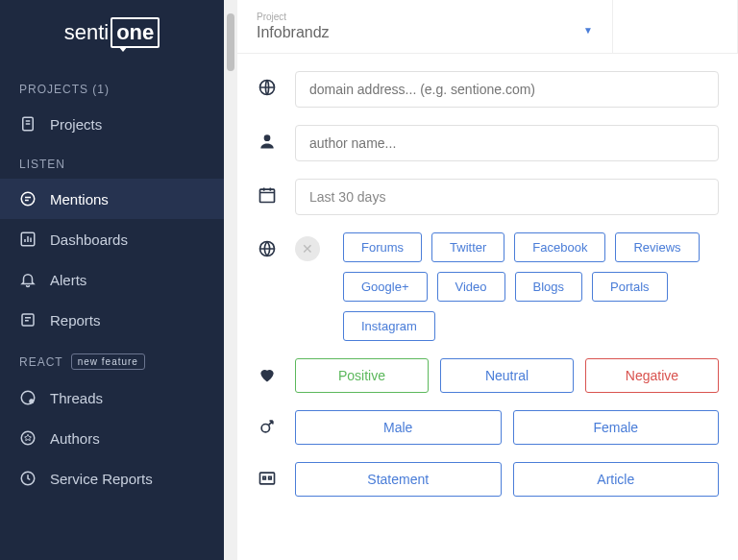 Image resolution: width=738 pixels, height=560 pixels. Describe the element at coordinates (111, 164) in the screenshot. I see `section-listen-label: LISTEN` at that location.